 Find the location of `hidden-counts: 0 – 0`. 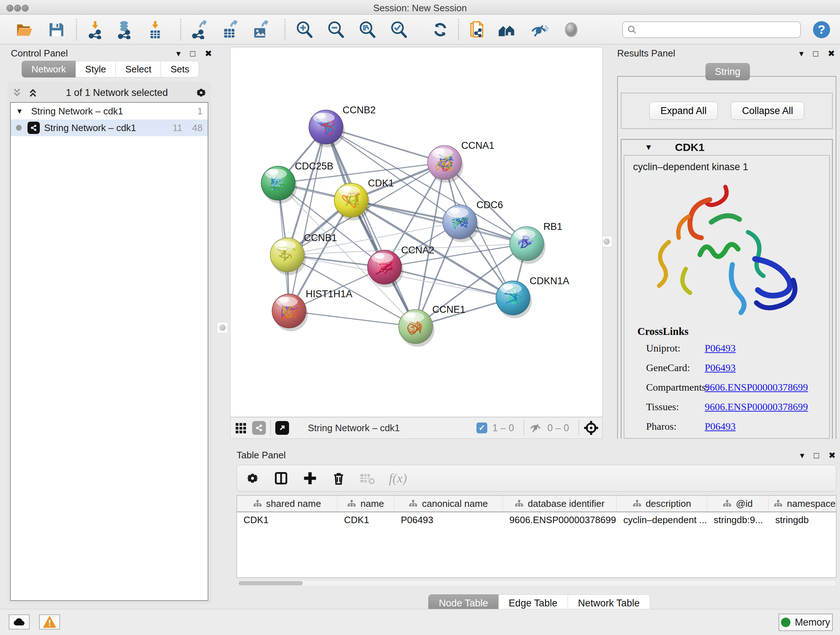

hidden-counts: 0 – 0 is located at coordinates (558, 428).